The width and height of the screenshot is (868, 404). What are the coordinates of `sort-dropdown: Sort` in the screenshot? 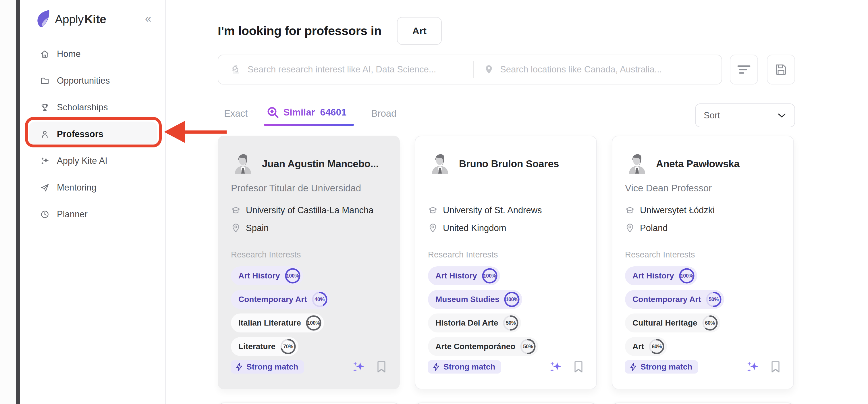 It's located at (745, 115).